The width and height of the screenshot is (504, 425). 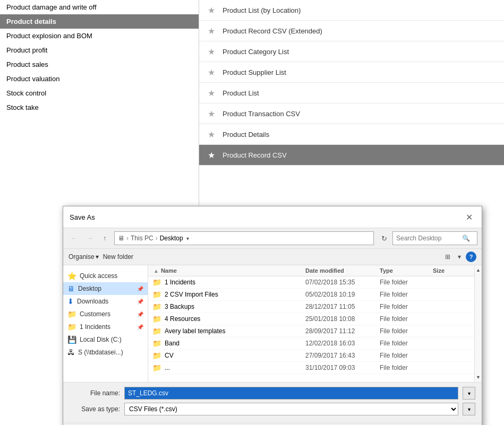 What do you see at coordinates (343, 331) in the screenshot?
I see `file-date: 28/09/2017 11:12` at bounding box center [343, 331].